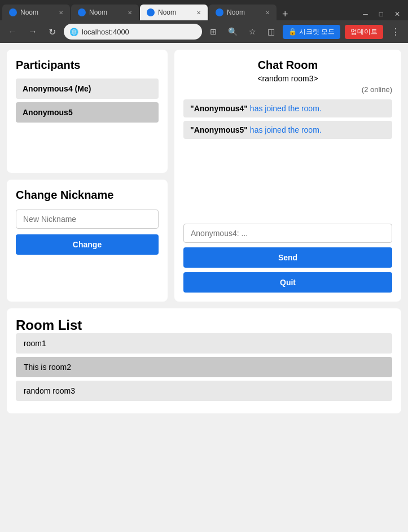 This screenshot has width=408, height=532. What do you see at coordinates (74, 32) in the screenshot?
I see `lock-icon: 🌐` at bounding box center [74, 32].